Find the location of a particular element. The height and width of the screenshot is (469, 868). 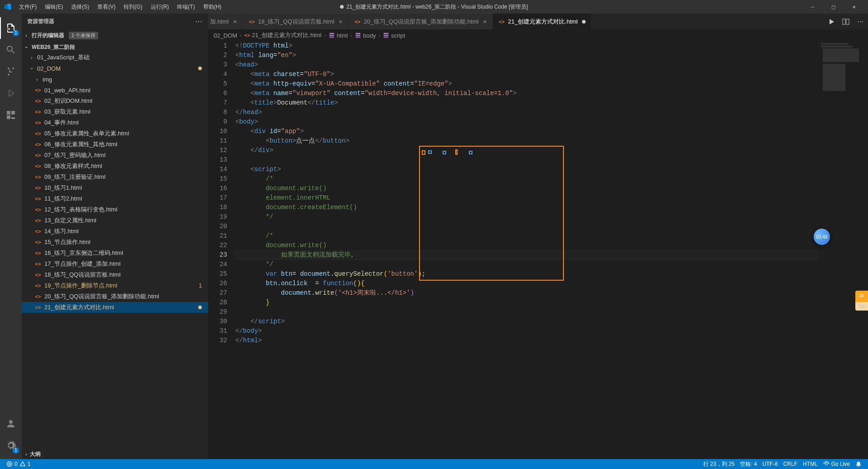

project-root: › WEB26_第二阶段 is located at coordinates (115, 47).